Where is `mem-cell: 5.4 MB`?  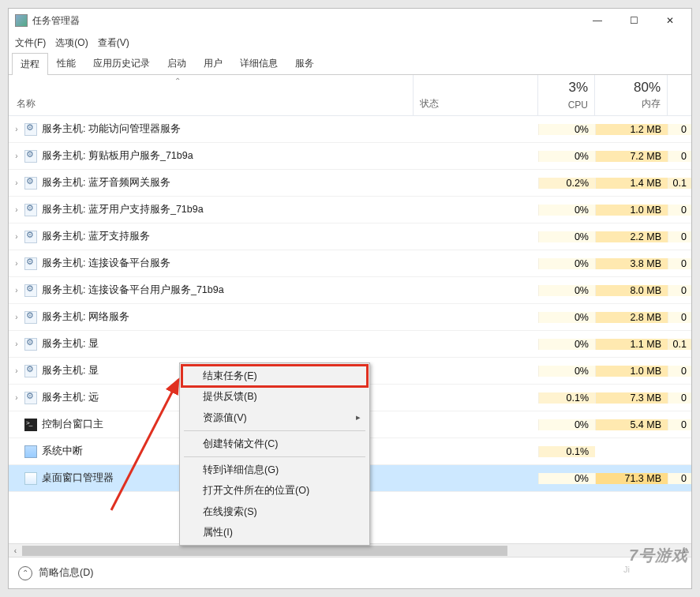 mem-cell: 5.4 MB is located at coordinates (631, 425).